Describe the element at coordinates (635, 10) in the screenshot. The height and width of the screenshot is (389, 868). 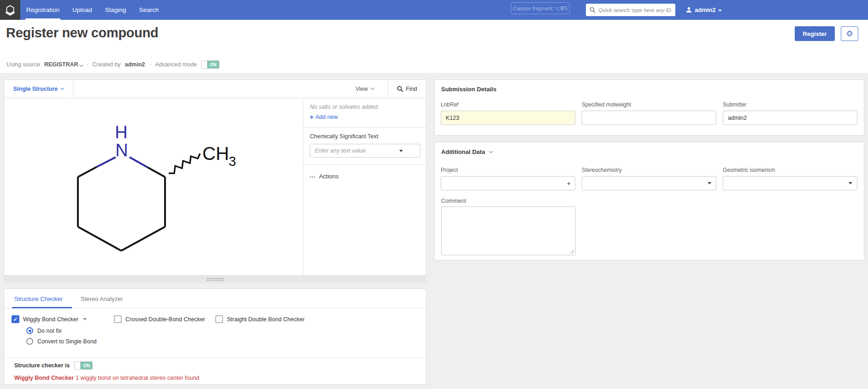
I see `quick-search-input` at that location.